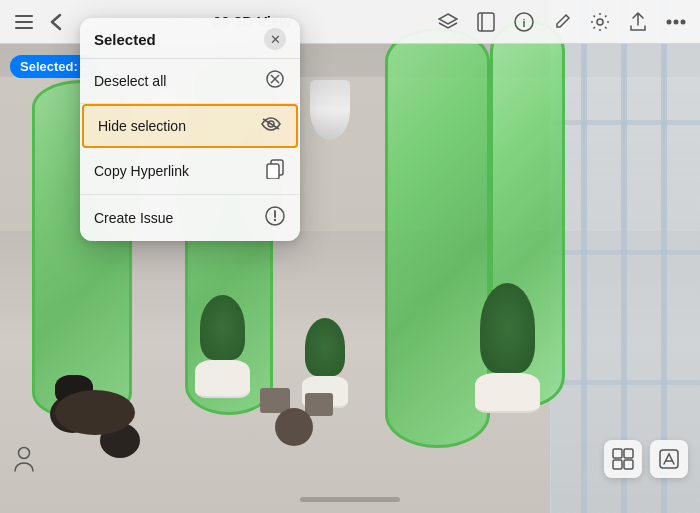 This screenshot has height=513, width=700. Describe the element at coordinates (190, 218) in the screenshot. I see `menu-item-create-issue: Create Issue` at that location.